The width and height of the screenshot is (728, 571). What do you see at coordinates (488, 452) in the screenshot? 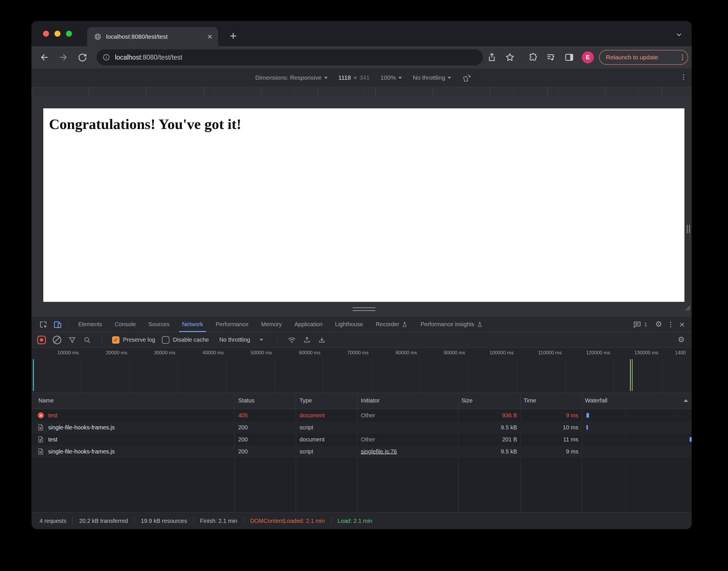
I see `request-size: 9.5 kB` at bounding box center [488, 452].